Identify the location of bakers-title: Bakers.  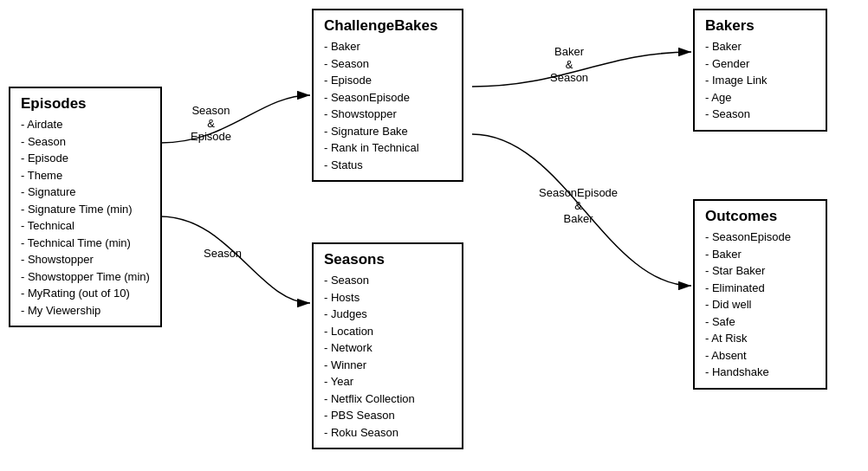
(761, 26).